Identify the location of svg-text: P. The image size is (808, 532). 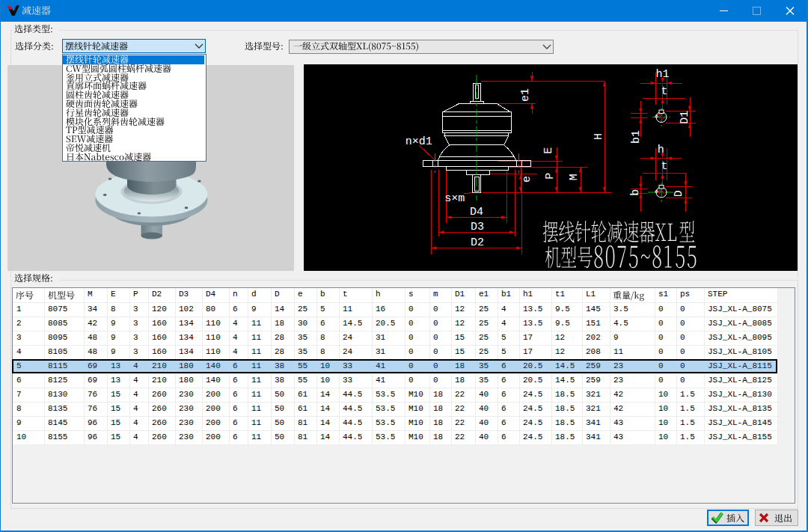
(551, 177).